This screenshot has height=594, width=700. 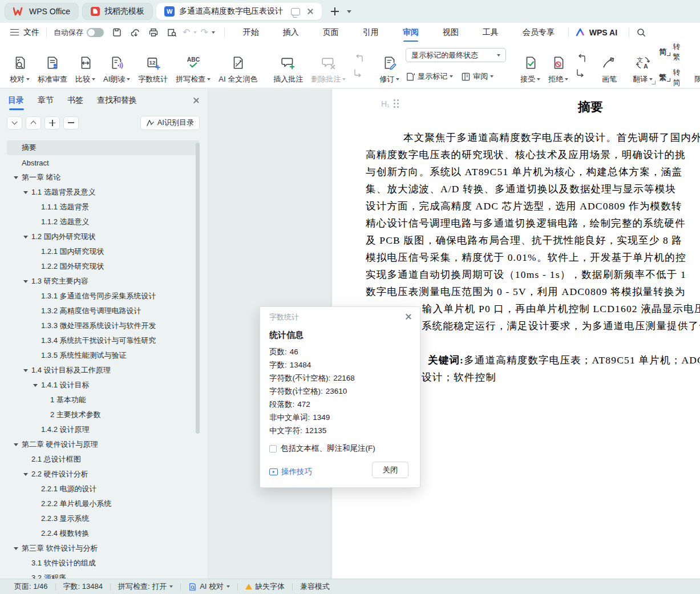 I want to click on menu-tools: 工具, so click(x=491, y=33).